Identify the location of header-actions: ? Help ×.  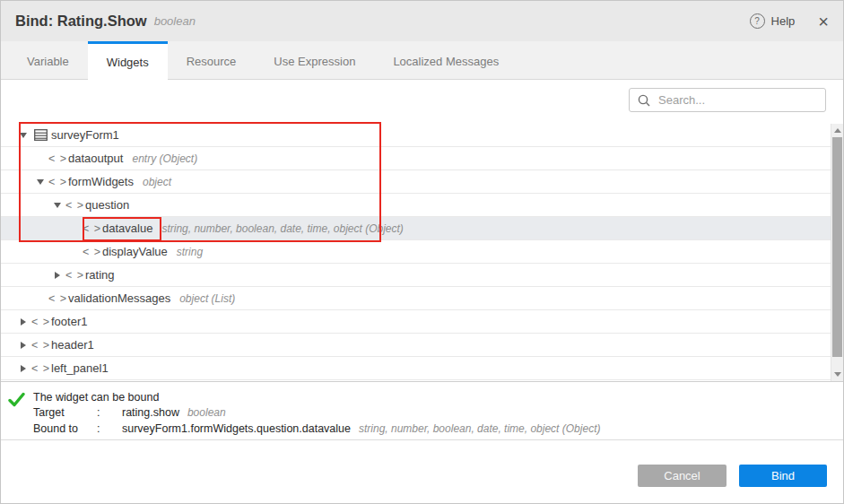
(789, 22).